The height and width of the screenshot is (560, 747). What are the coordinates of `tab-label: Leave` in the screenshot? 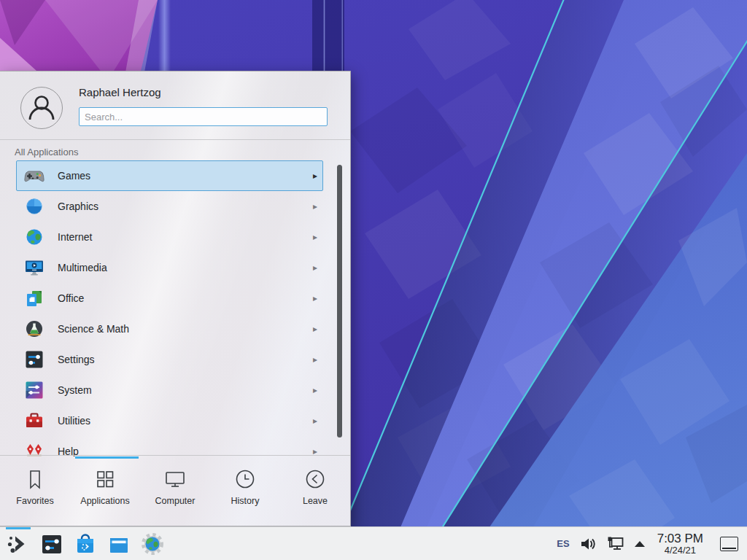 It's located at (315, 501).